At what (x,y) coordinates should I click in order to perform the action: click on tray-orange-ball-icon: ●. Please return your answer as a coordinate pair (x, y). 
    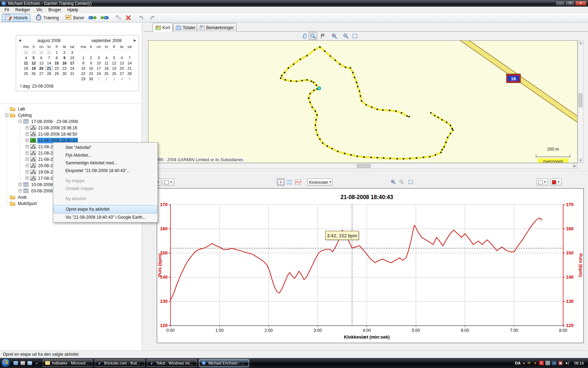
    Looking at the image, I should click on (535, 363).